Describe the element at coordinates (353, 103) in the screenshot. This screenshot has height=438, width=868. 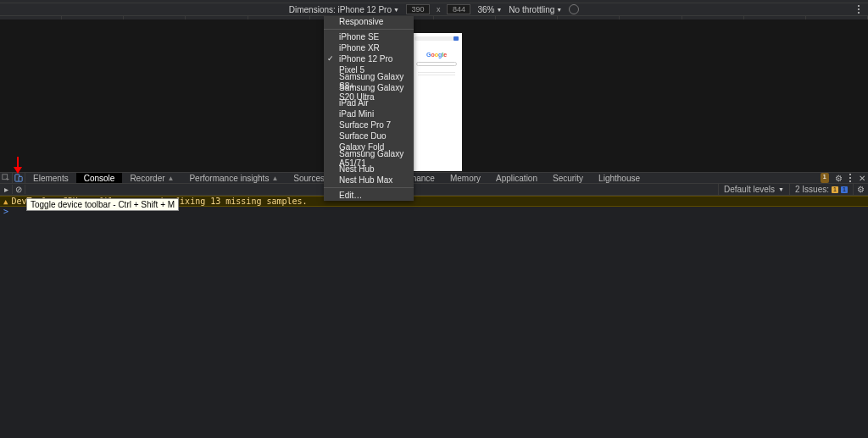
I see `menu-item-label: iPad Air` at that location.